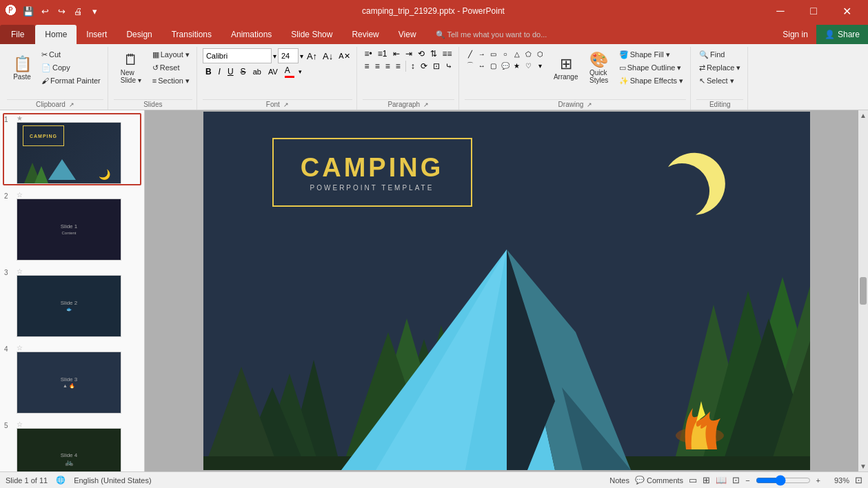  What do you see at coordinates (383, 54) in the screenshot?
I see `numbering-button: ≡1` at bounding box center [383, 54].